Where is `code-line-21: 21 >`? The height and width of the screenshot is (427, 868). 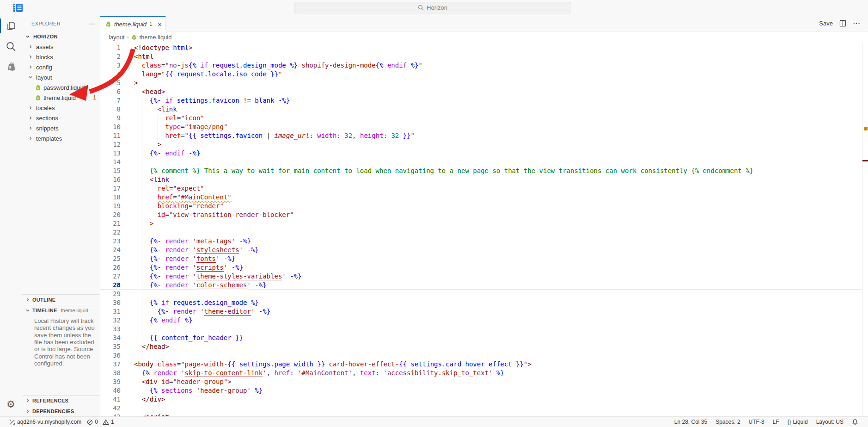
code-line-21: 21 > is located at coordinates (481, 224).